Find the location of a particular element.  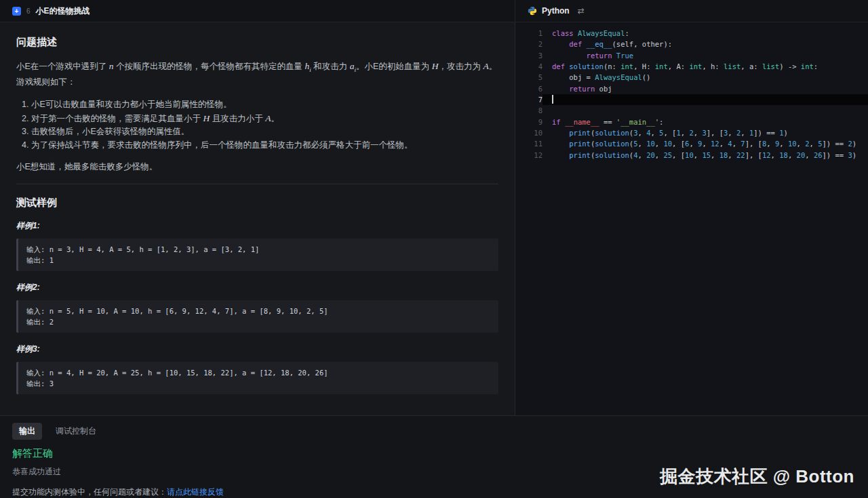

rule-item: 小E可以击败血量和攻击力都小于她当前属性的怪物。 is located at coordinates (264, 105).